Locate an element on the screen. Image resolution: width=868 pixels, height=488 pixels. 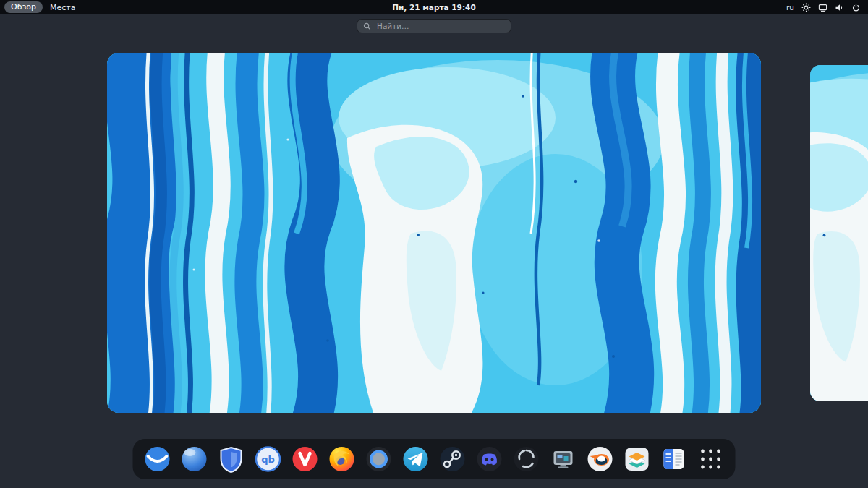
dock-item-blue-ring-app is located at coordinates (379, 459).